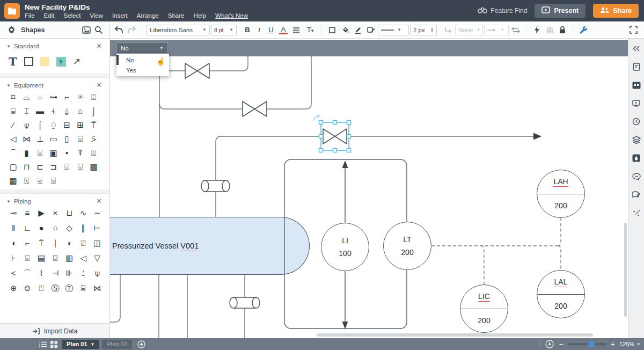  What do you see at coordinates (55, 288) in the screenshot?
I see `piping-shape: Ⓢ` at bounding box center [55, 288].